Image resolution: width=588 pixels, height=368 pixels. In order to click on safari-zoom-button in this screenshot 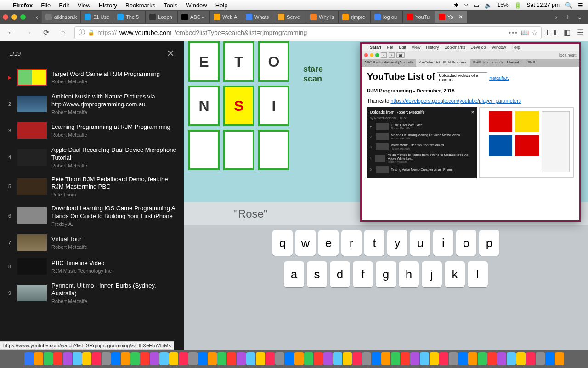, I will do `click(377, 55)`.